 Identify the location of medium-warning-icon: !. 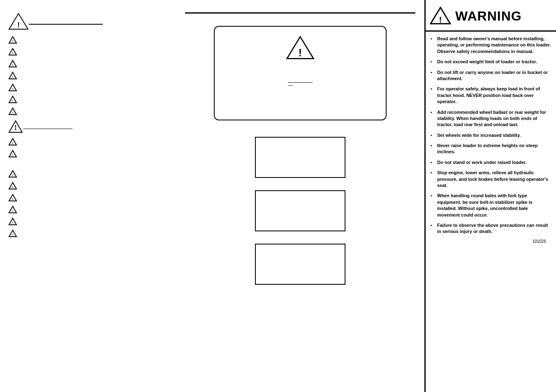
(16, 127).